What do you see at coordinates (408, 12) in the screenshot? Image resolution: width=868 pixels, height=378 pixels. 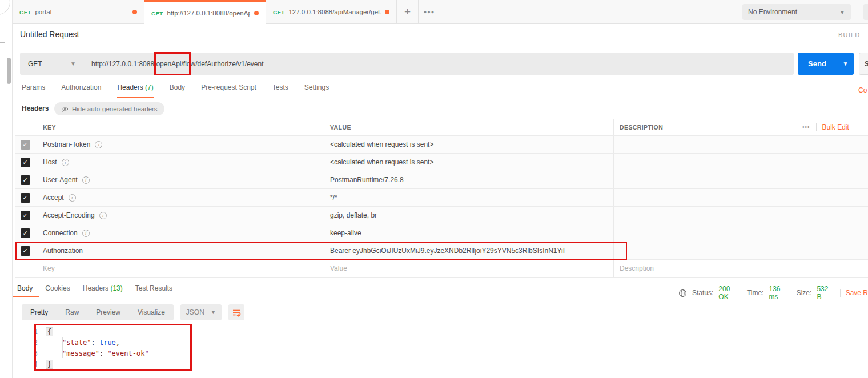 I see `new-tab-button: +` at bounding box center [408, 12].